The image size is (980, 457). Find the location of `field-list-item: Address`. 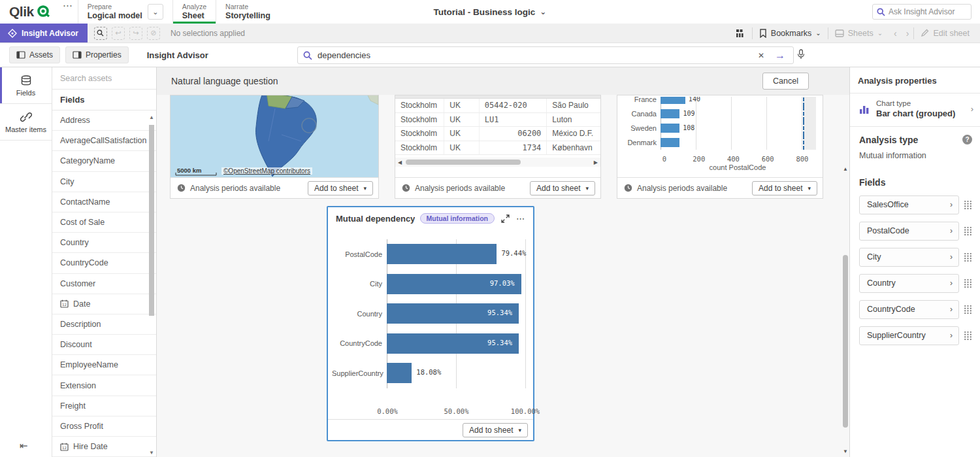

field-list-item: Address is located at coordinates (105, 120).